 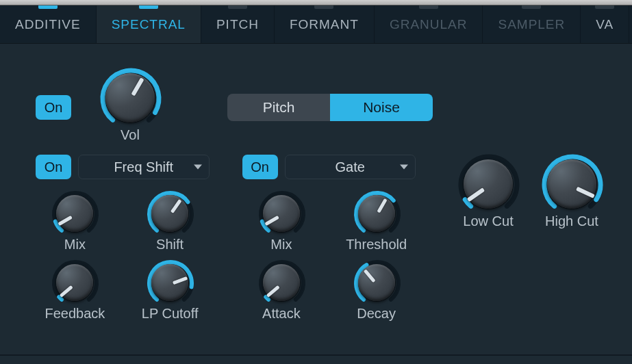 What do you see at coordinates (48, 25) in the screenshot?
I see `tab-label: ADDITIVE` at bounding box center [48, 25].